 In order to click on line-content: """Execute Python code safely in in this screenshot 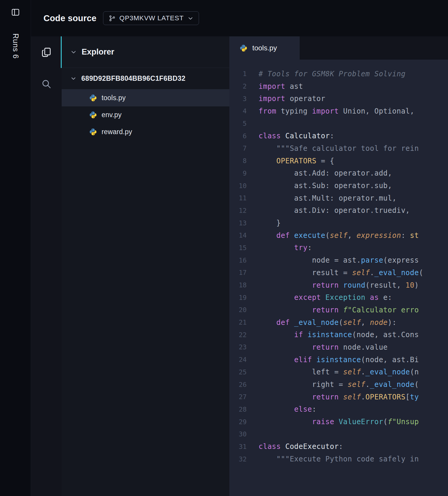, I will do `click(333, 459)`.